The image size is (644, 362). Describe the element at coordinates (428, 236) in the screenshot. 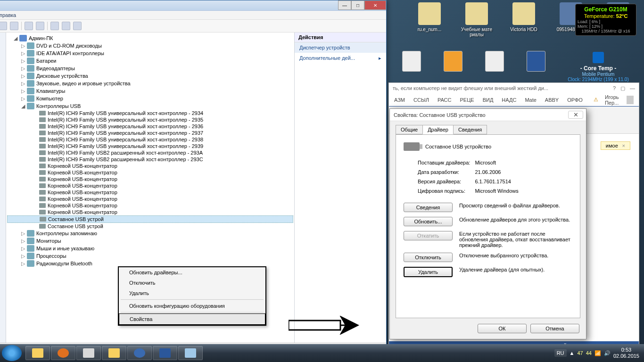

I see `driver-action-button: Откатить` at that location.